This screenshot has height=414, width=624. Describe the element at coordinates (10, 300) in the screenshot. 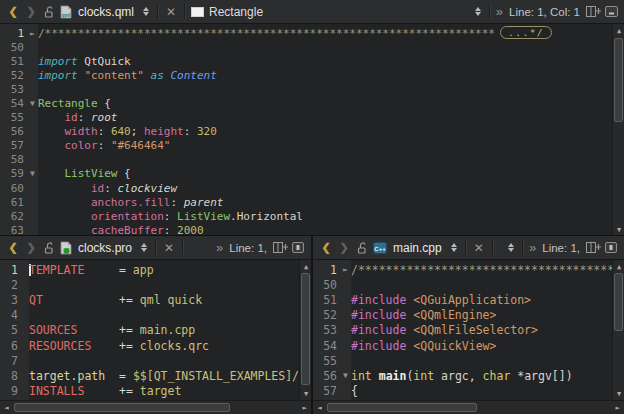

I see `line-number: 3` at that location.